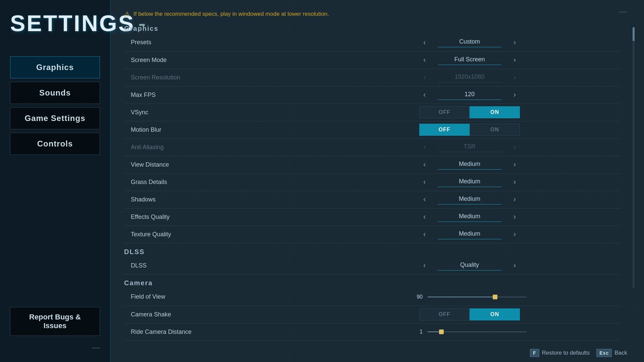 The image size is (644, 362). Describe the element at coordinates (444, 112) in the screenshot. I see `vsync-off-btn: OFF` at that location.